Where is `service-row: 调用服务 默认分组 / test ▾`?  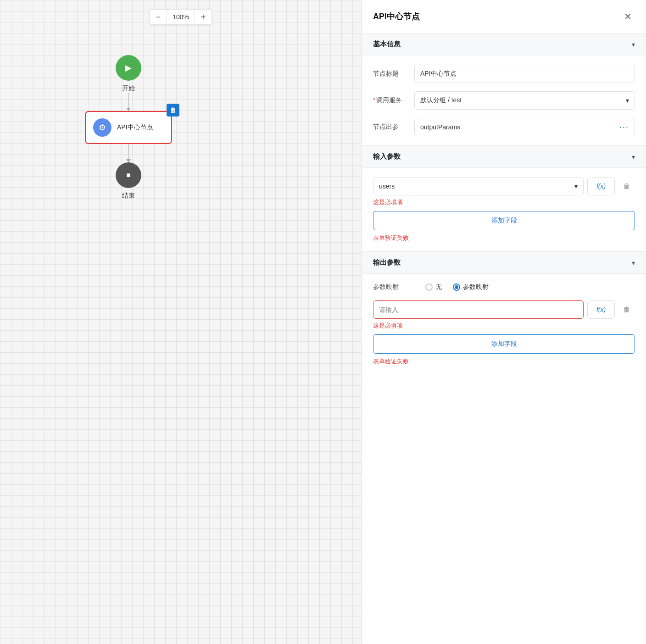
service-row: 调用服务 默认分组 / test ▾ is located at coordinates (504, 100).